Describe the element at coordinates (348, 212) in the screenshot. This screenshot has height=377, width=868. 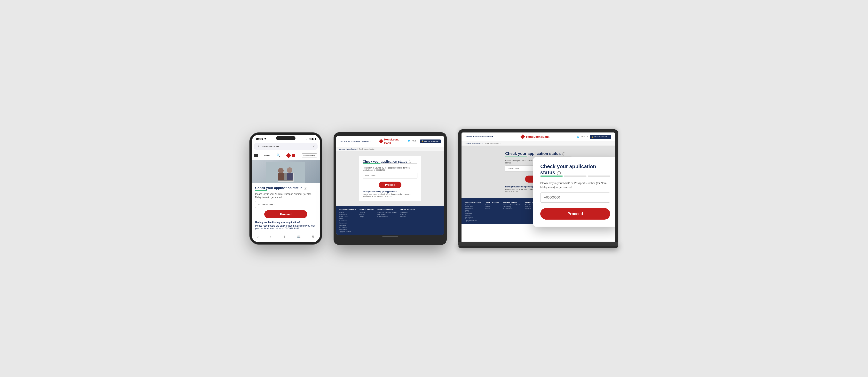
I see `tablet-footer-link-deposit: Deposit` at that location.